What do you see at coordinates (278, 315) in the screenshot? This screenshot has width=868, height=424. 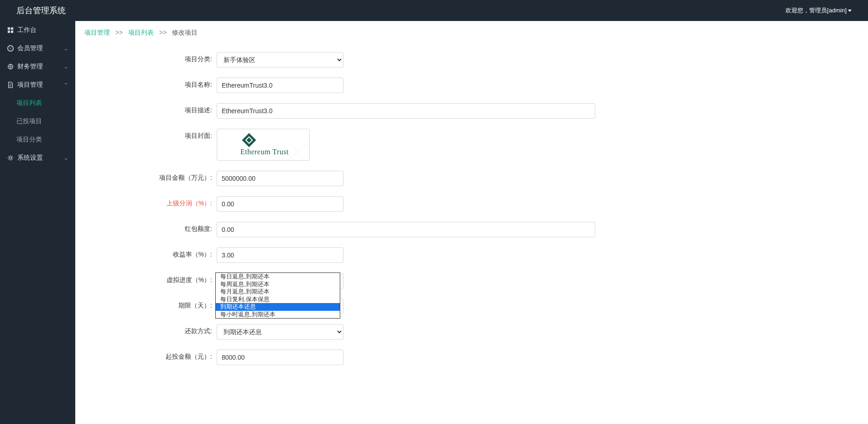 I see `dropdown-option: 每小时返息,到期还本` at bounding box center [278, 315].